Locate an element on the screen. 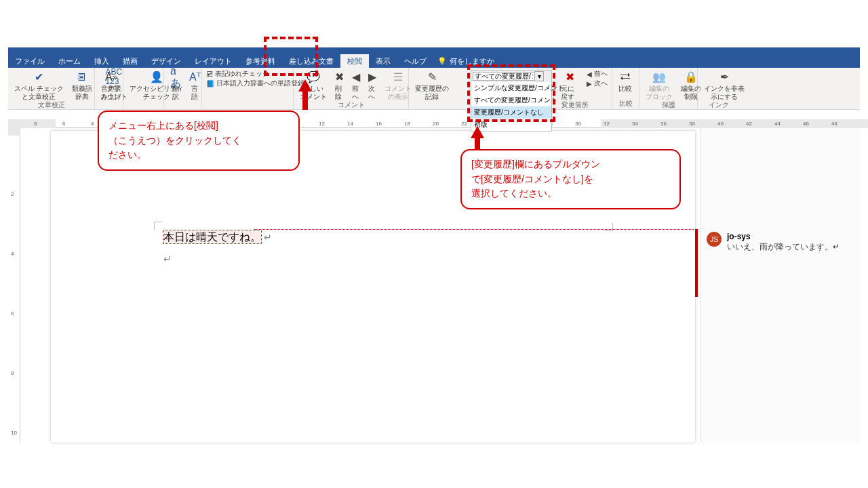  ruler-h-tick: 16 is located at coordinates (378, 123).